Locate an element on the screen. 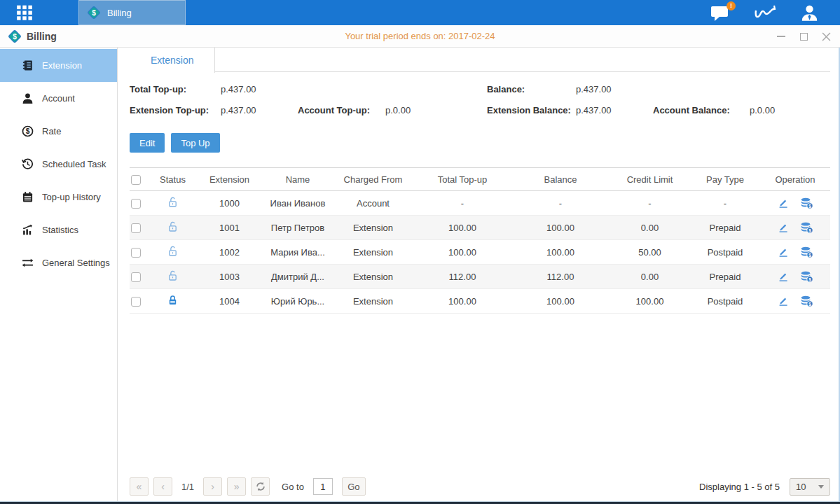  tab-extension: Extension is located at coordinates (172, 60).